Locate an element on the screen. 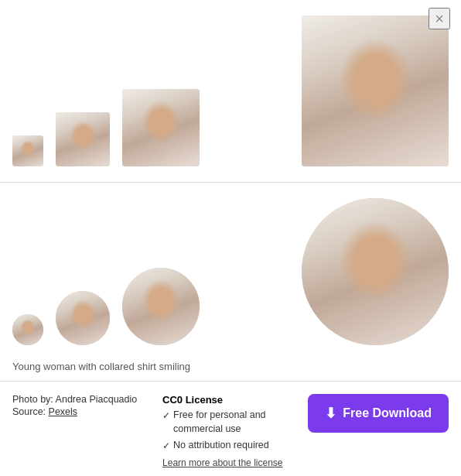  check-icon-1: ✓ is located at coordinates (166, 416).